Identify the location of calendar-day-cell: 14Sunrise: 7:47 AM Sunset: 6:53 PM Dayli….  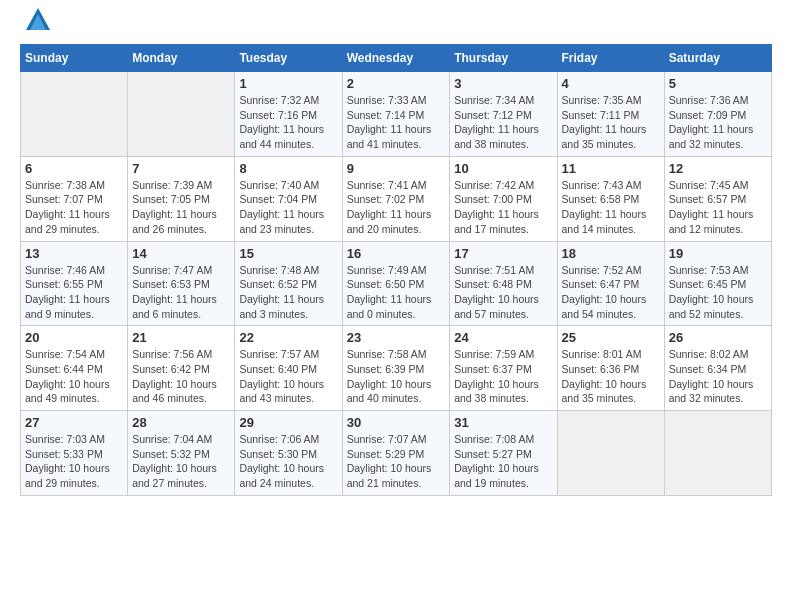
(182, 284).